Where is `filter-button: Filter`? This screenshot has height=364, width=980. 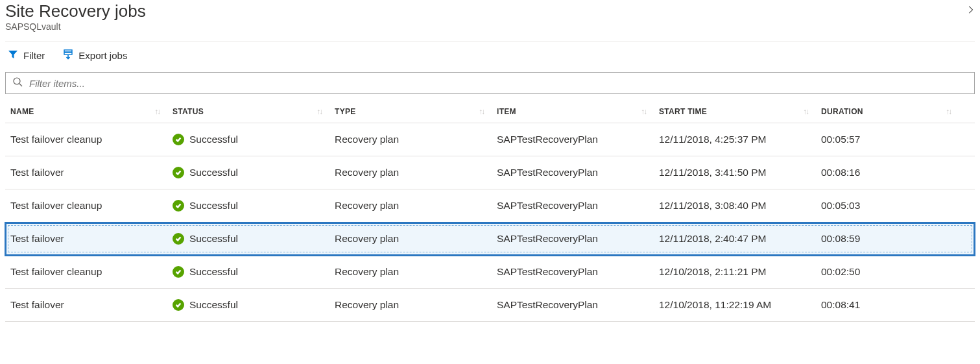 filter-button: Filter is located at coordinates (26, 56).